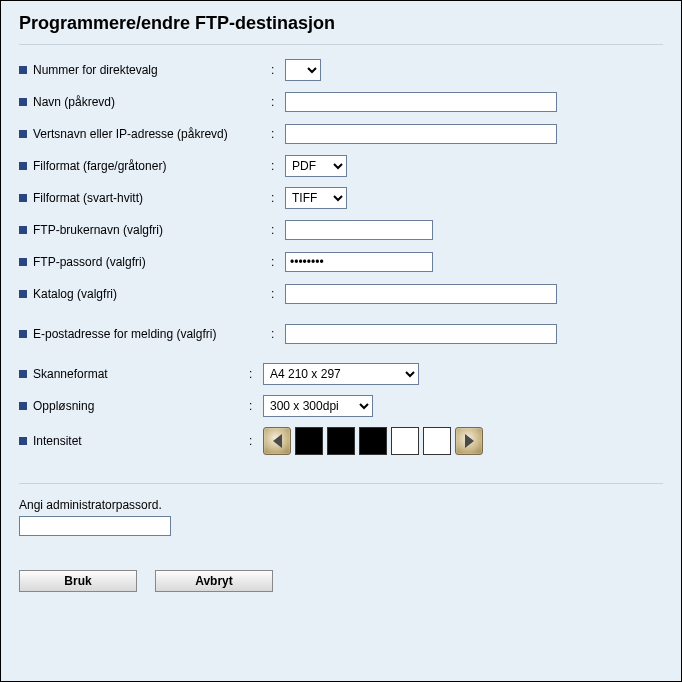  What do you see at coordinates (341, 581) in the screenshot?
I see `button-row: Bruk Avbryt` at bounding box center [341, 581].